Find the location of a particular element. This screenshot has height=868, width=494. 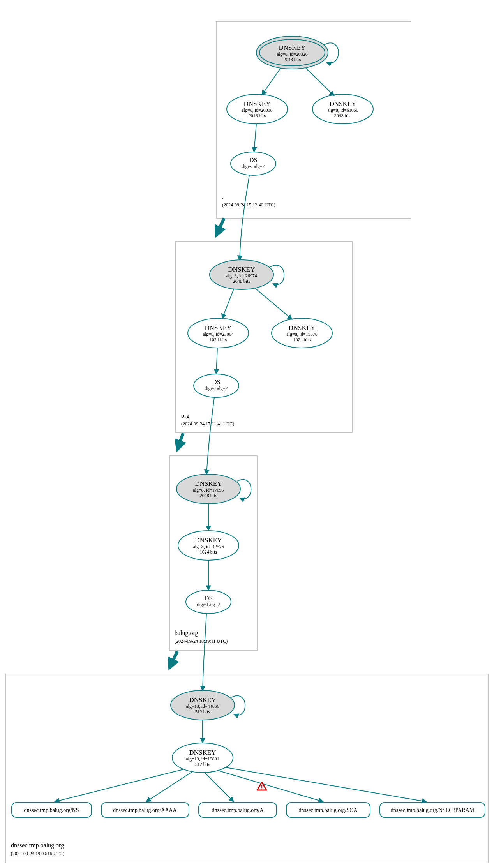

svg-text: alg=13, id=44866 is located at coordinates (203, 706).